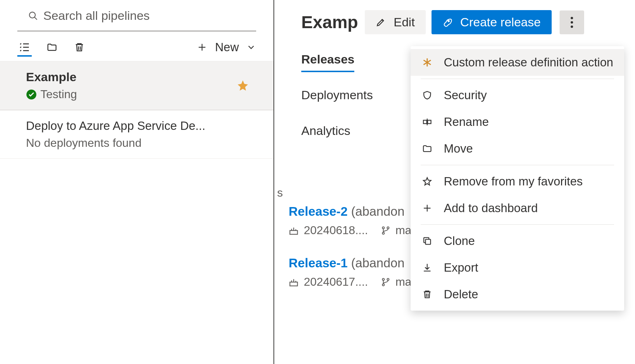 This screenshot has width=635, height=364. I want to click on menu-export: Export, so click(517, 268).